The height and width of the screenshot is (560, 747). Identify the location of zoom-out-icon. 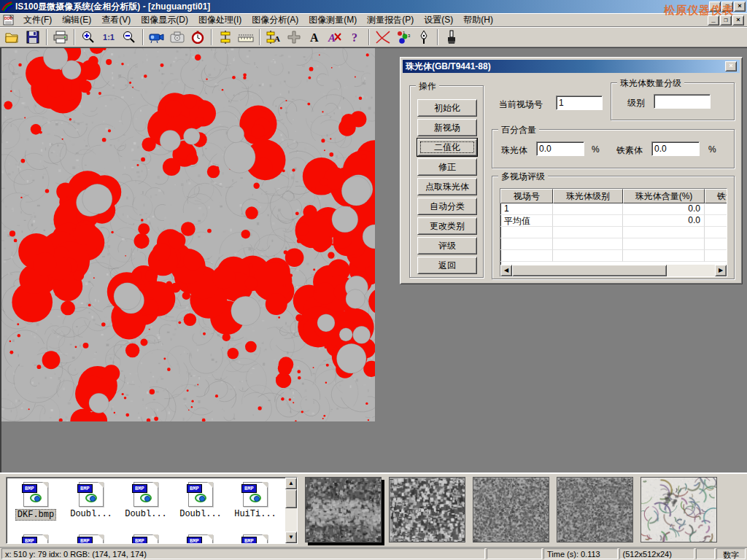
(129, 37).